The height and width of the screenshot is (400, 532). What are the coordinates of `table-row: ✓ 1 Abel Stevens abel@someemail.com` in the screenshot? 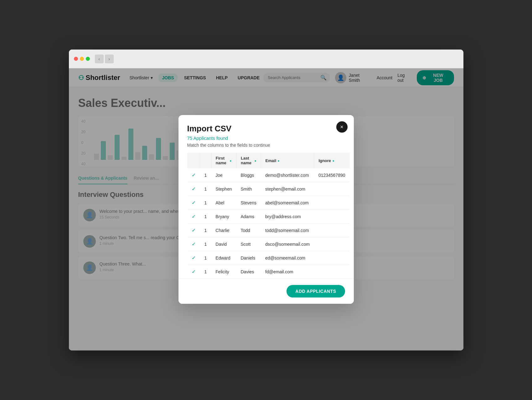 It's located at (269, 203).